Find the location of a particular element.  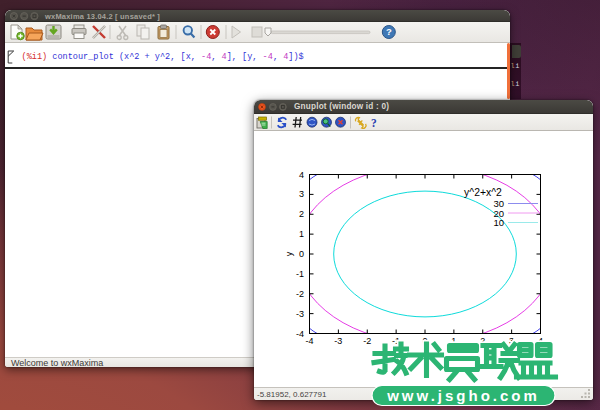

svg-text: y is located at coordinates (289, 254).